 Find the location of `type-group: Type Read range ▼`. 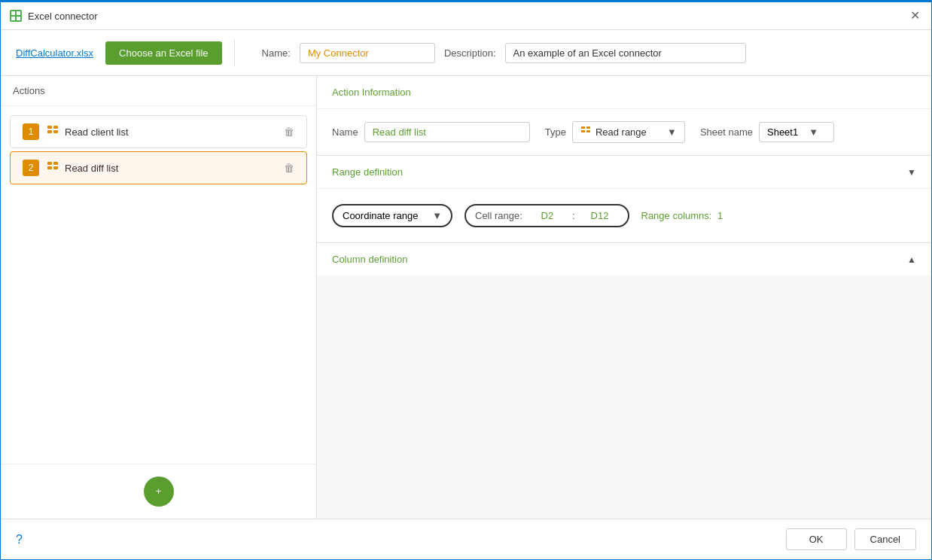

type-group: Type Read range ▼ is located at coordinates (615, 132).